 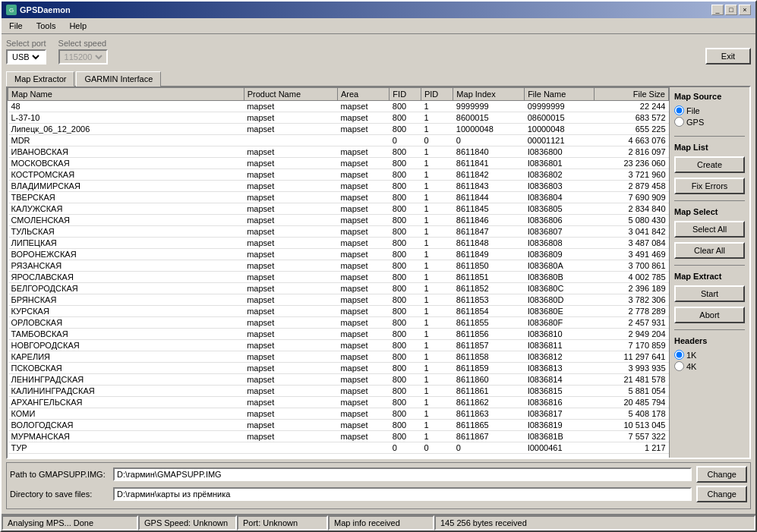 I want to click on table-cell: ВОЛОГОДСКАЯ, so click(x=126, y=425).